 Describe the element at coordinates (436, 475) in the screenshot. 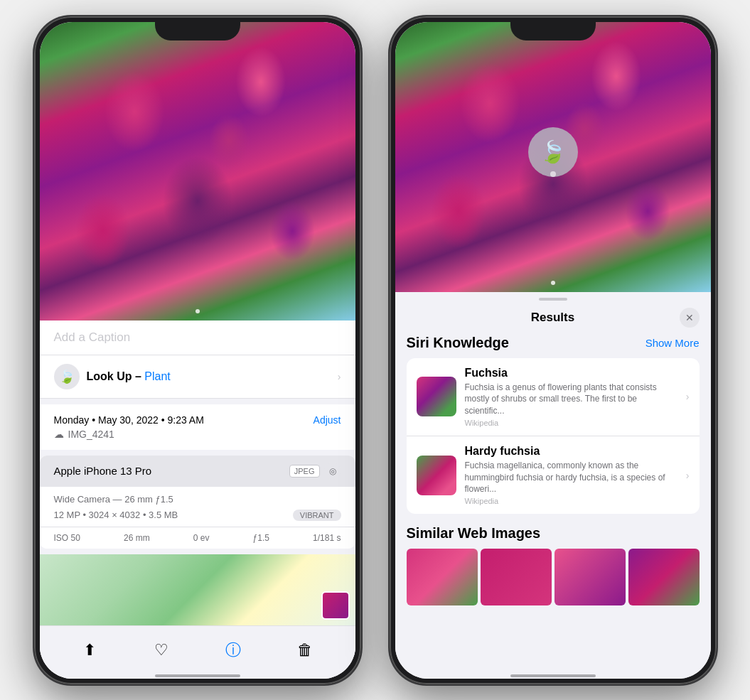

I see `hardy-thumbnail` at that location.